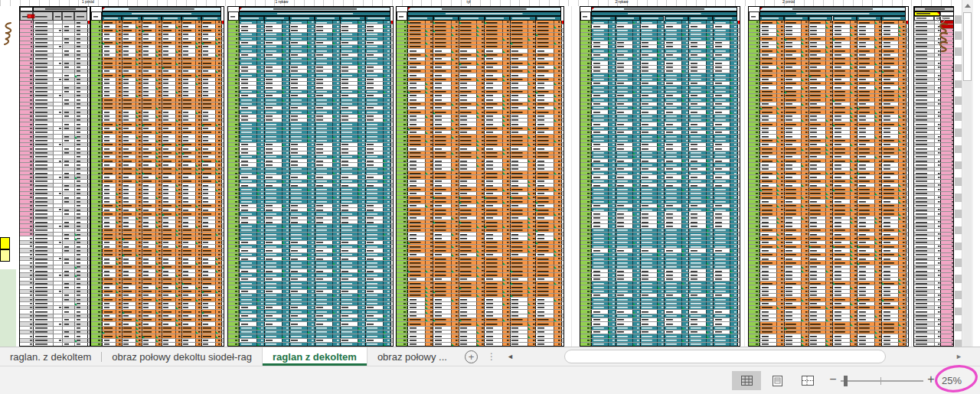 The height and width of the screenshot is (394, 980). I want to click on legend-pale-yellow-cell, so click(5, 256).